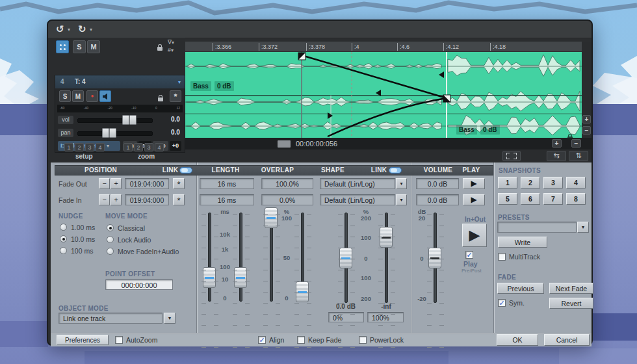 This screenshot has width=637, height=364. I want to click on fade-in-plus-button: +, so click(116, 200).